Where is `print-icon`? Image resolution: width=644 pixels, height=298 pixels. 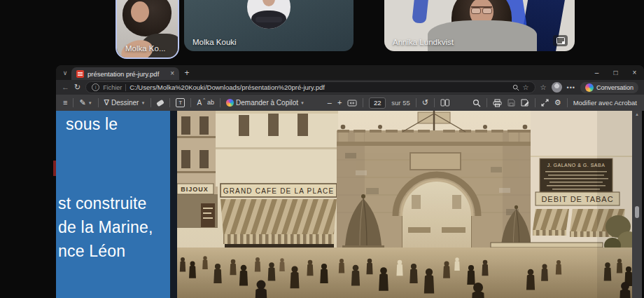 print-icon is located at coordinates (497, 103).